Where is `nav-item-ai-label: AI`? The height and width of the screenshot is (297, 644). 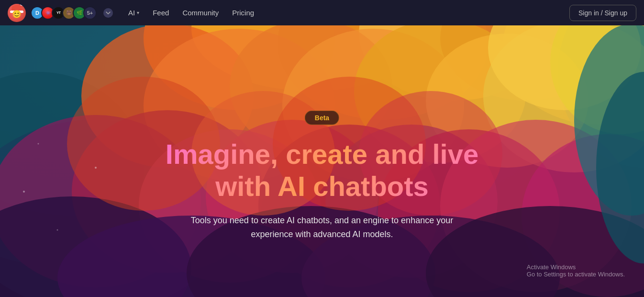 nav-item-ai-label: AI is located at coordinates (132, 12).